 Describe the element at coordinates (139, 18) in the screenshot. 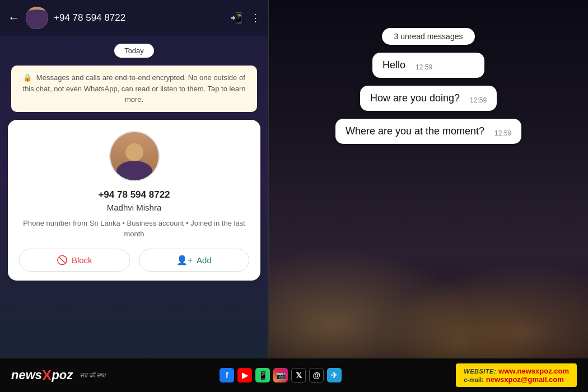

I see `header-phone-number: +94 78 594 8722` at that location.